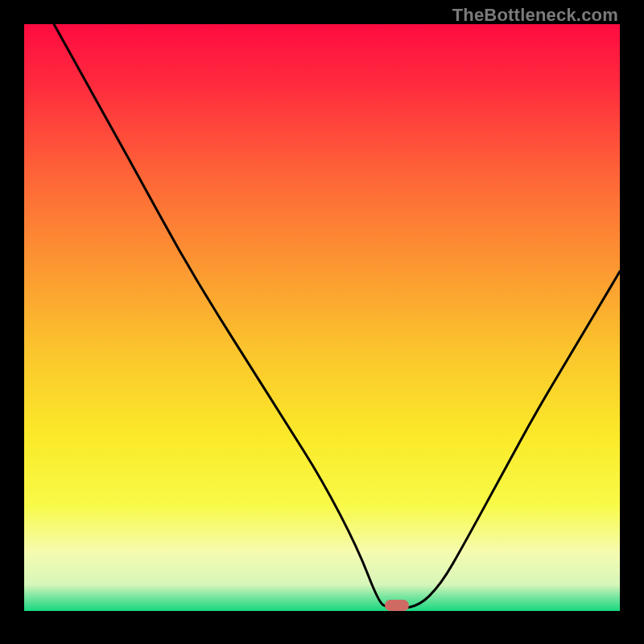  I want to click on attribution-text: TheBottleneck.com, so click(535, 15).